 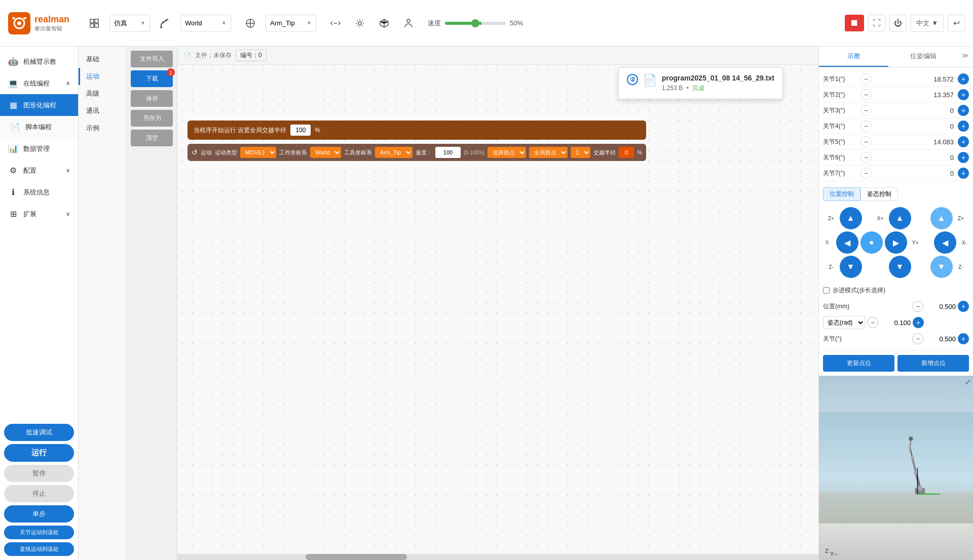 What do you see at coordinates (102, 111) in the screenshot?
I see `cat-item-comm: 通讯` at bounding box center [102, 111].